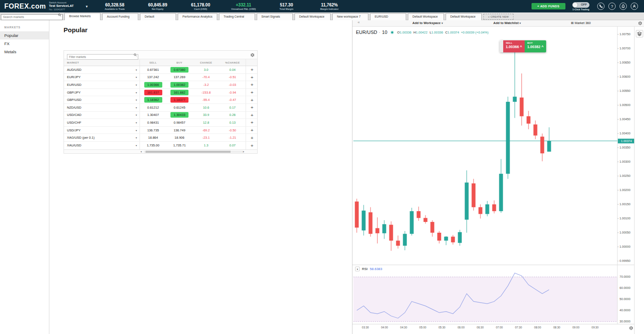  Describe the element at coordinates (87, 6) in the screenshot. I see `account-chevron-down-icon: ▾` at that location.